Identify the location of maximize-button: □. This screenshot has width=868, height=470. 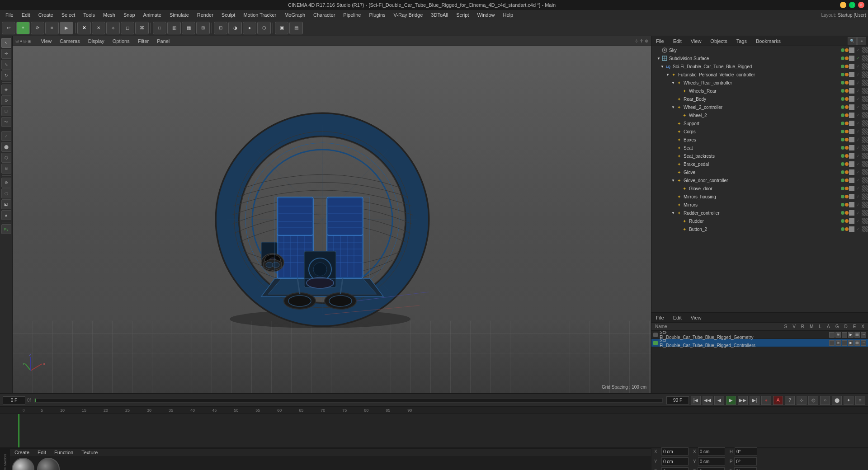
(852, 5).